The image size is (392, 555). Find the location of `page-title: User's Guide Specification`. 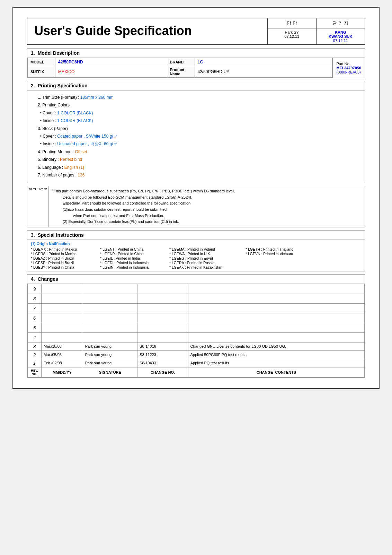

page-title: User's Guide Specification is located at coordinates (148, 31).